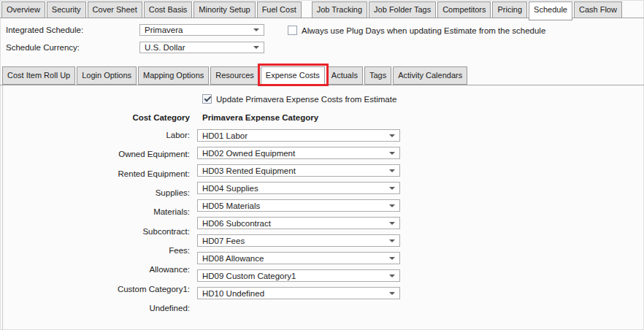 This screenshot has height=330, width=644. I want to click on tab-mapping-options: Mapping Options, so click(174, 76).